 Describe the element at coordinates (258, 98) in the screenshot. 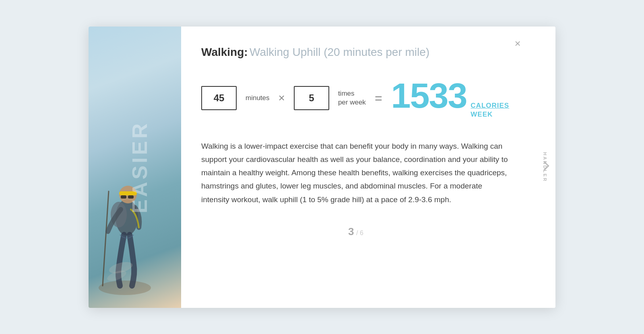

I see `minutes-label: minutes` at that location.